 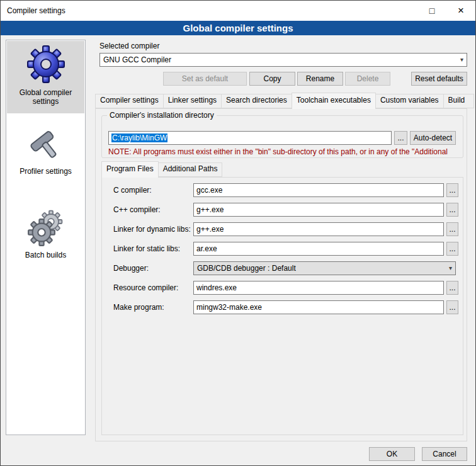 I want to click on sidebar-item-label: Batch builds, so click(x=45, y=255).